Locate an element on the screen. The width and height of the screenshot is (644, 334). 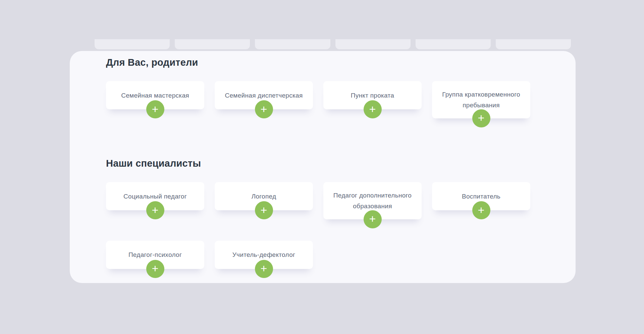
card-title: Логопед is located at coordinates (264, 197).